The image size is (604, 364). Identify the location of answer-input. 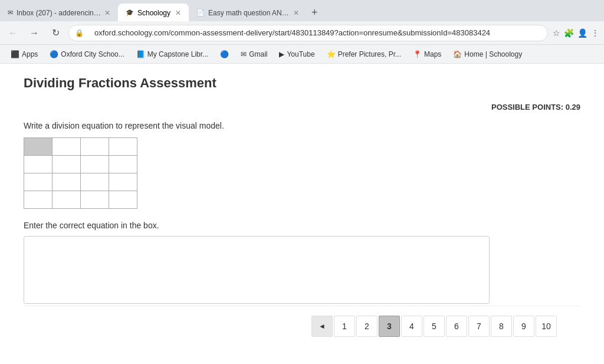
(257, 270).